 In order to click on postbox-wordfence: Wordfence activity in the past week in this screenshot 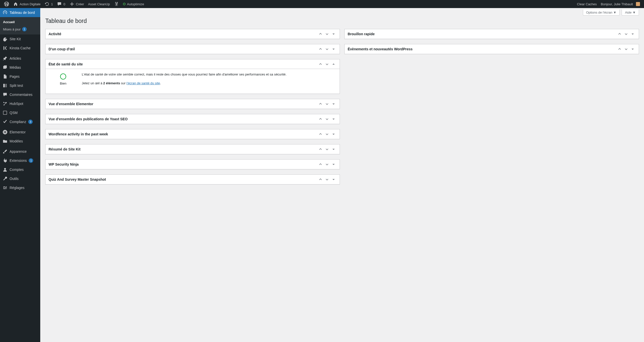, I will do `click(193, 134)`.